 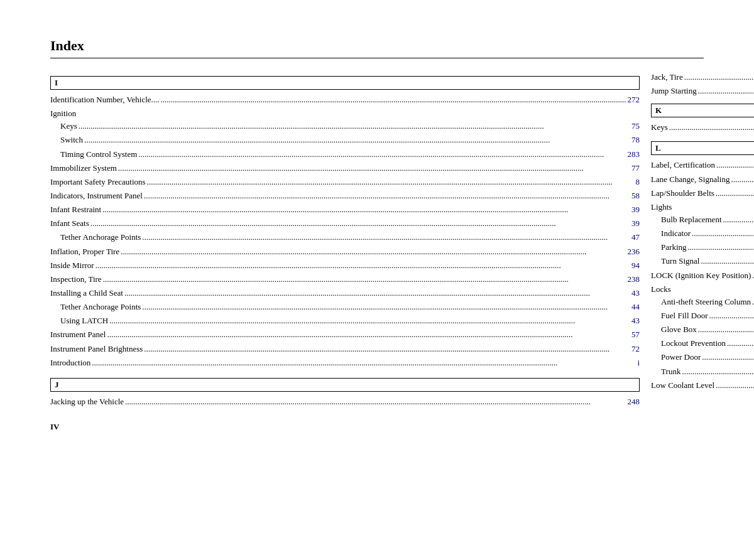 What do you see at coordinates (634, 154) in the screenshot?
I see `entry-page: 283` at bounding box center [634, 154].